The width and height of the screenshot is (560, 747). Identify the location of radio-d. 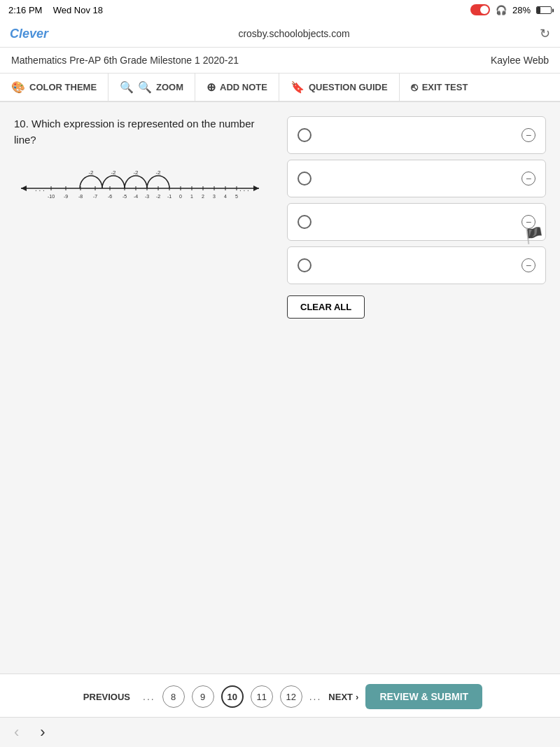
(304, 265).